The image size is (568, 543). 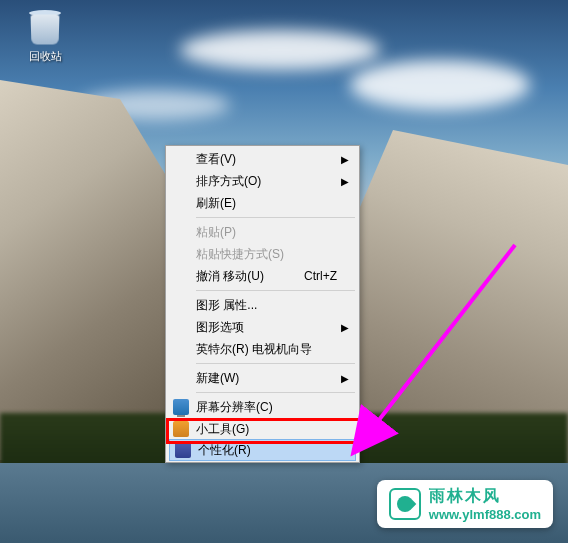 I want to click on menu-label: 粘贴快捷方式(S), so click(x=266, y=254).